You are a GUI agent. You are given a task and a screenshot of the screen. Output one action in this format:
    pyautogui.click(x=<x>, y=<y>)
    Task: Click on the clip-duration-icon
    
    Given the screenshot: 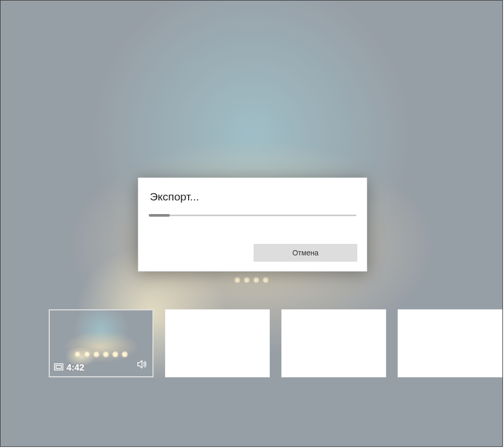 What is the action you would take?
    pyautogui.click(x=59, y=368)
    